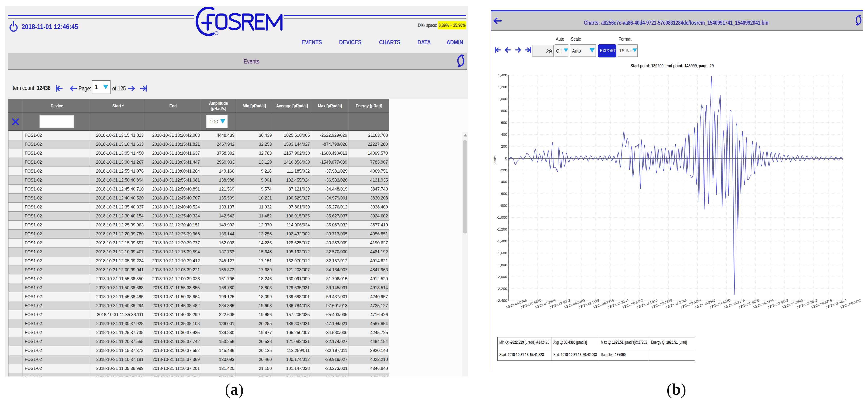 Image resolution: width=868 pixels, height=407 pixels. What do you see at coordinates (495, 160) in the screenshot?
I see `svg-text: μrad/s` at bounding box center [495, 160].